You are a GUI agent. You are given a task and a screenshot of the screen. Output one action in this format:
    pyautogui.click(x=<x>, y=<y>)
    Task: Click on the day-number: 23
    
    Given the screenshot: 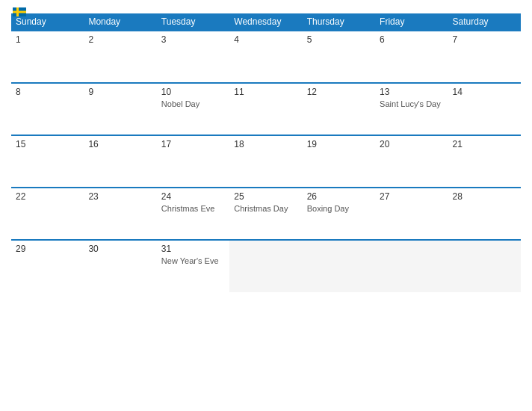 What is the action you would take?
    pyautogui.click(x=120, y=197)
    